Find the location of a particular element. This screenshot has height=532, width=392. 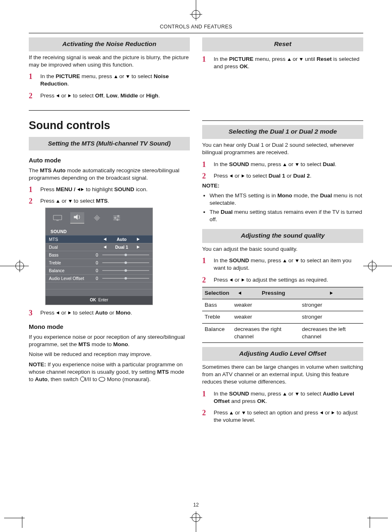

sel-cell: Balance is located at coordinates (217, 333).